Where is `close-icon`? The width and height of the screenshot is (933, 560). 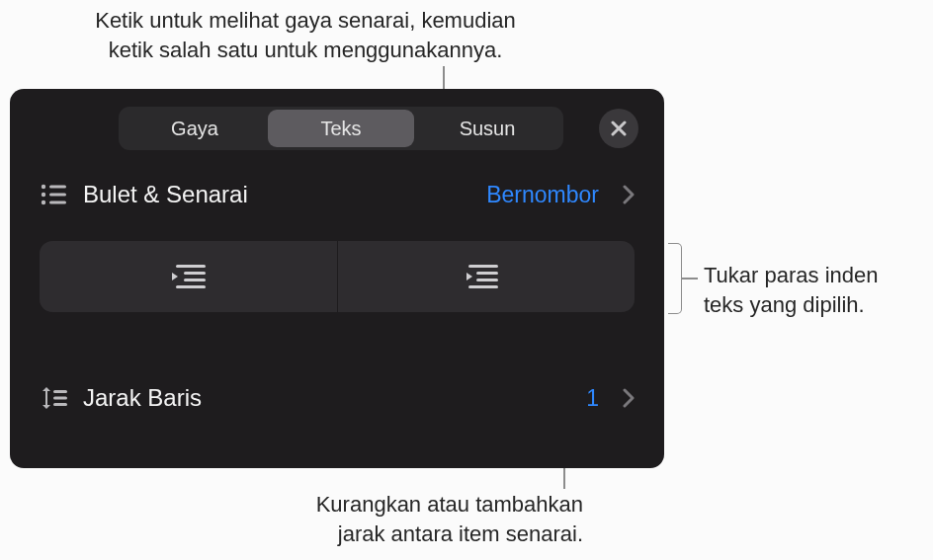
close-icon is located at coordinates (619, 128).